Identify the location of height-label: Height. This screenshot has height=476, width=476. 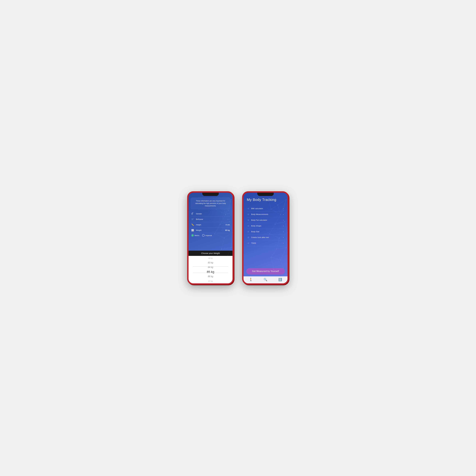
(211, 225).